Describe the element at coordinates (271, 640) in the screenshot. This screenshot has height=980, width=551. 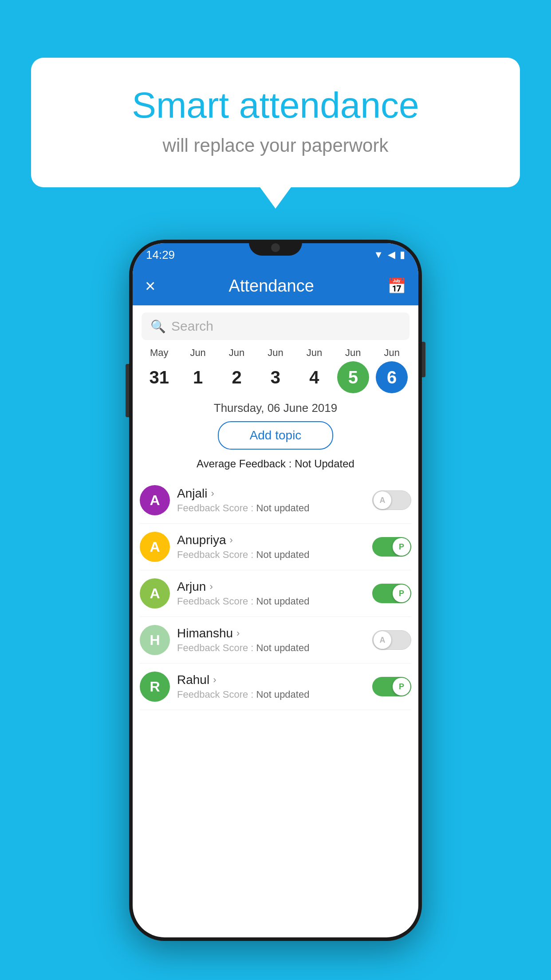
I see `student-info: Himanshu ›Feedback Score : Not updated` at that location.